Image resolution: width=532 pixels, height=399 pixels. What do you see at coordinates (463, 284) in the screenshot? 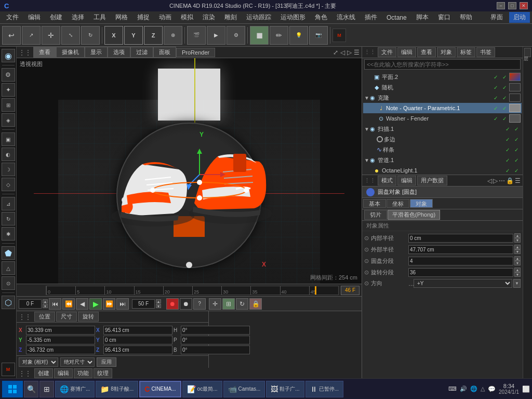
I see `direction-select: +Y -Y +X -X +Z -Z` at bounding box center [463, 284].